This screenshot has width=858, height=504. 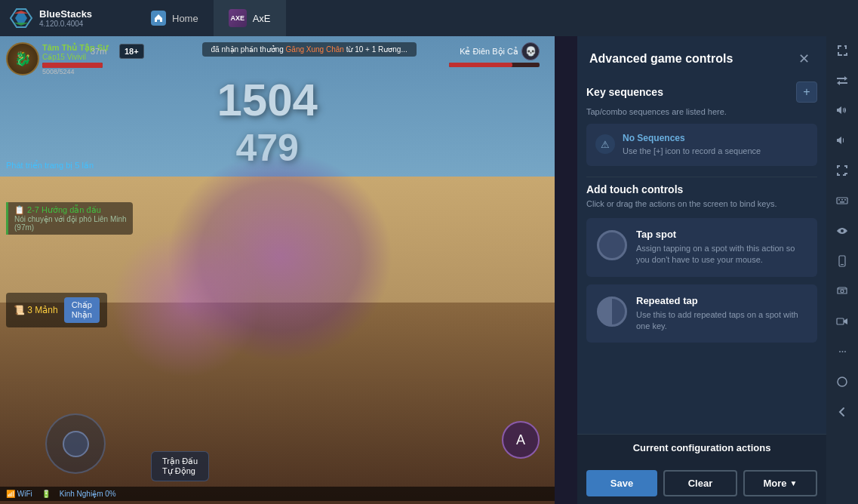 I want to click on tap-spot-card: Tap spot Assign tapping on a spot with t…, so click(x=702, y=247).